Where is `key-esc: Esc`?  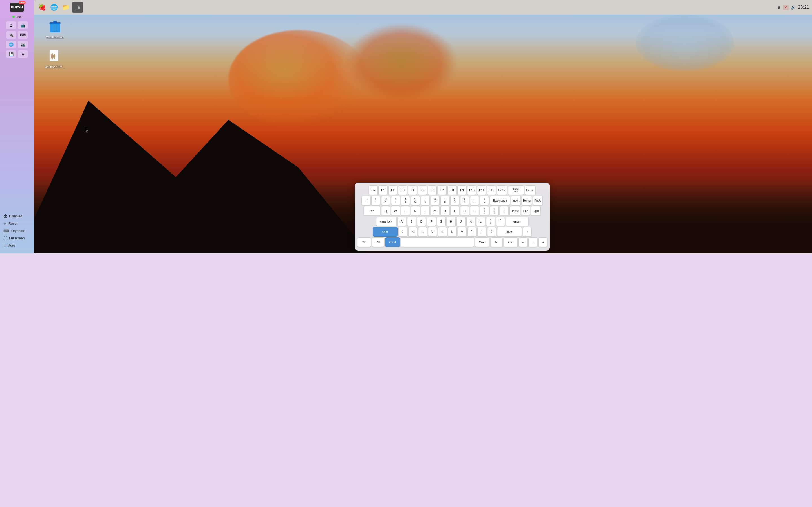 key-esc: Esc is located at coordinates (373, 190).